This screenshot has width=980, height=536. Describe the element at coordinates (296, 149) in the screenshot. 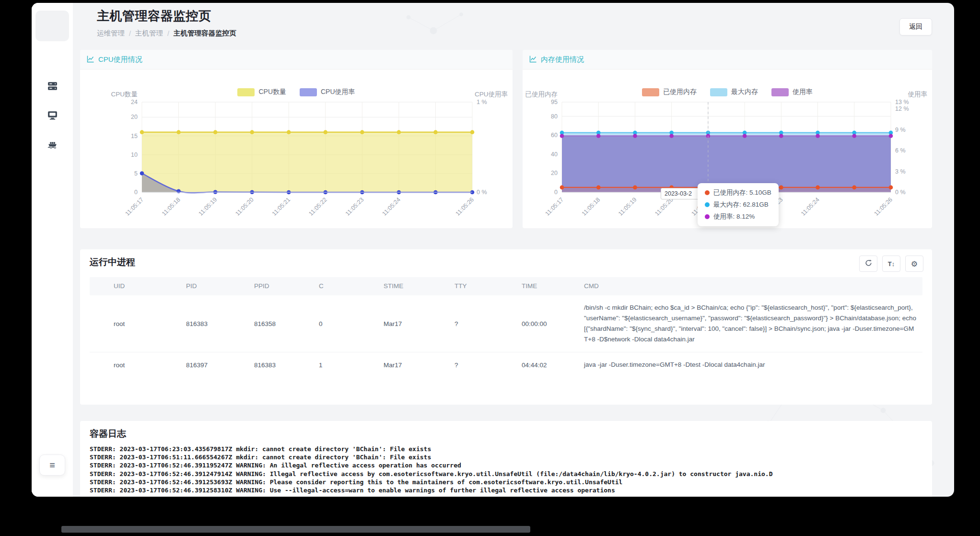

I see `cpu-chart: CPU数量CPU使用率 05101520240 %1 %11:05:1711:0…` at that location.